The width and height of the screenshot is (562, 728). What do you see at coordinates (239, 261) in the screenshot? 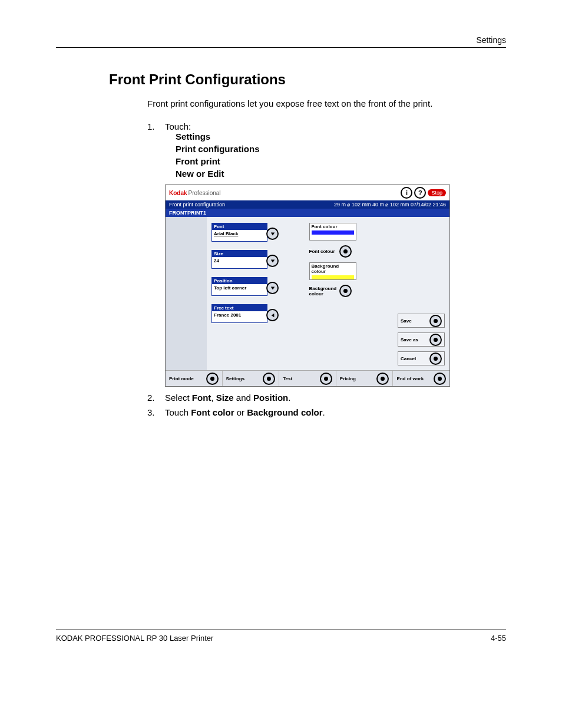
I see `size-value: 24` at bounding box center [239, 261].